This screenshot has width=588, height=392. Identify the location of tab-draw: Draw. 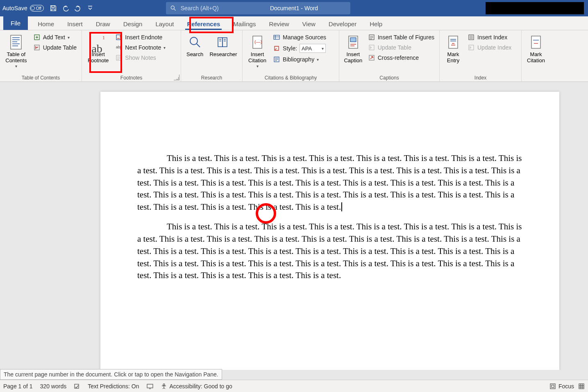
(103, 24).